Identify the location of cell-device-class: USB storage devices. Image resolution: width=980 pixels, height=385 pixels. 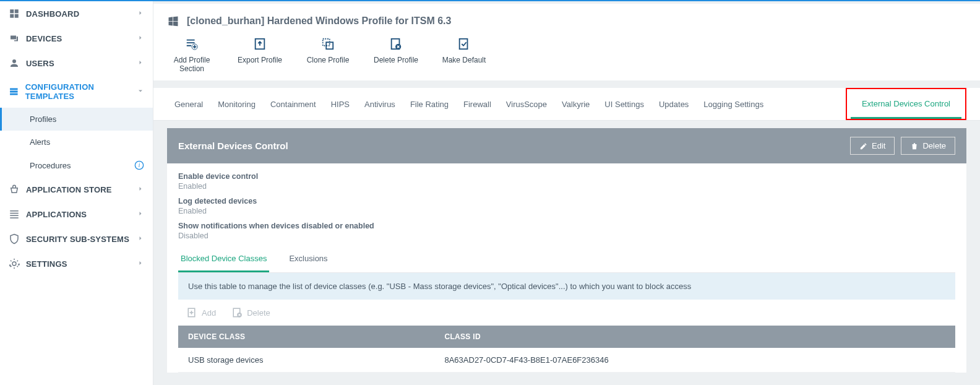
(306, 360).